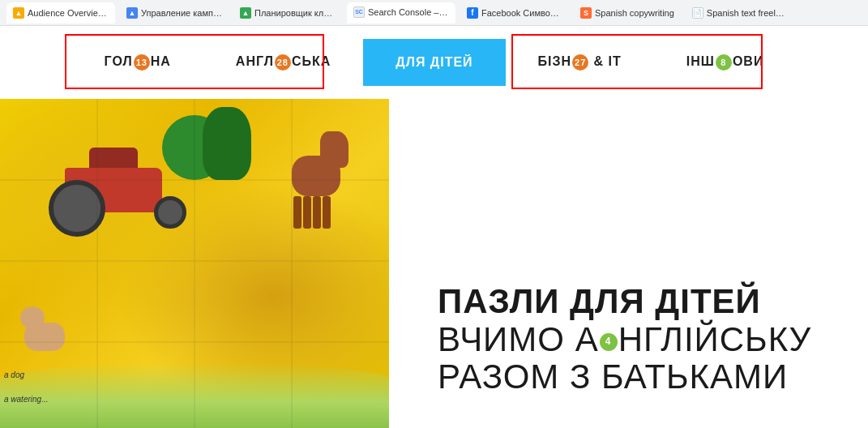 This screenshot has height=428, width=868. I want to click on nav-menu: ГОЛ13НА АНГЛ28СЬКА ДЛЯ ДІТЕЙ БІЗН27 & IT…, so click(434, 62).